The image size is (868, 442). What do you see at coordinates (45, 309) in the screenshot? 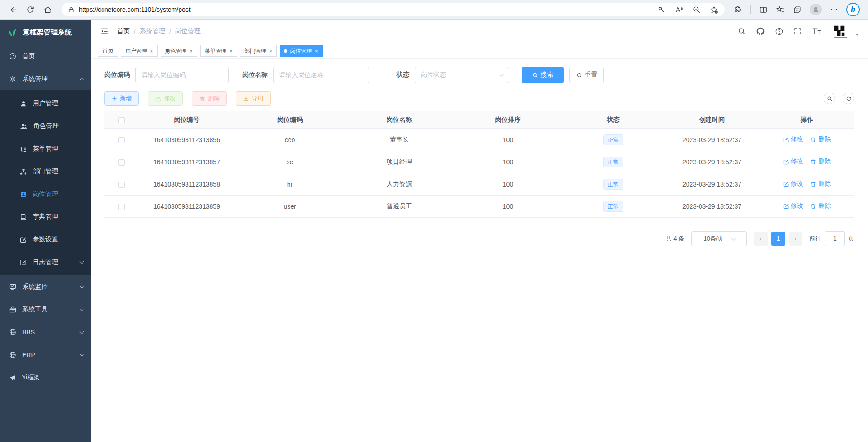
I see `sidebar-item-system-tools: 系统工具` at bounding box center [45, 309].